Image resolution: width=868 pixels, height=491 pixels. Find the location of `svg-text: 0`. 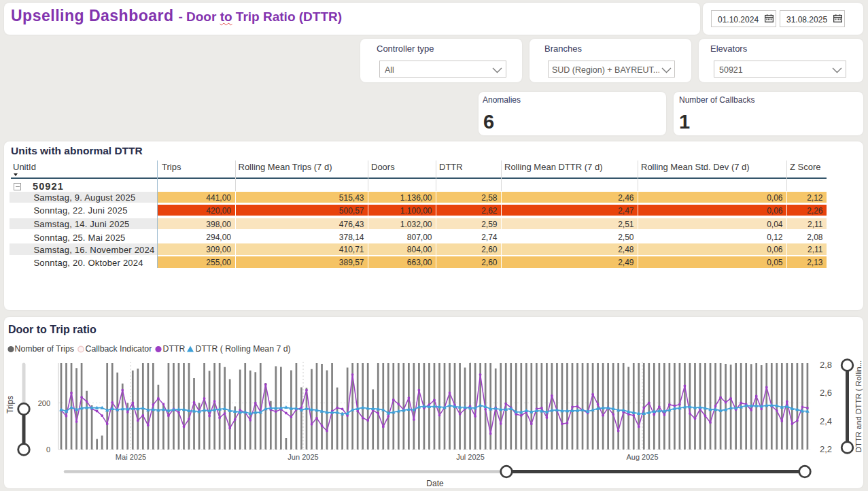

svg-text: 0 is located at coordinates (48, 450).